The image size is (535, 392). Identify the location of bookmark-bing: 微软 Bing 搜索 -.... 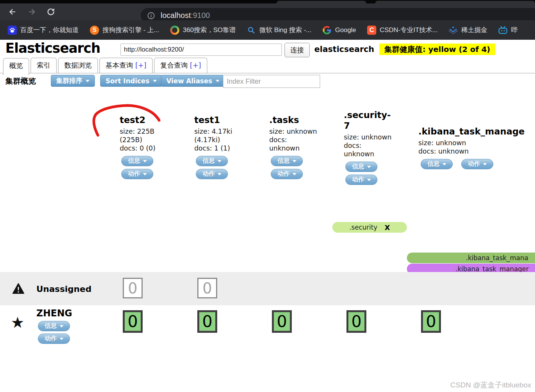
(279, 30).